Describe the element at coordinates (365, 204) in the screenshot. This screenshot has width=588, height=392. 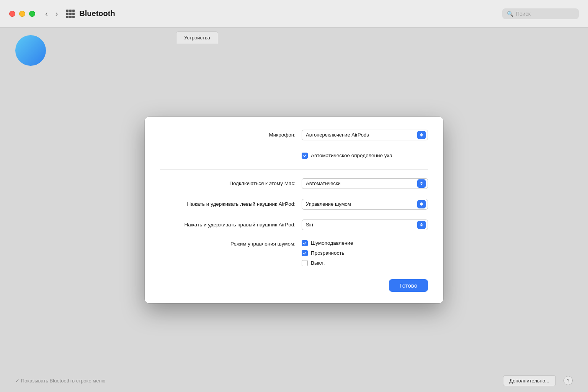
I see `left-airpod-select: Управление шумом` at that location.